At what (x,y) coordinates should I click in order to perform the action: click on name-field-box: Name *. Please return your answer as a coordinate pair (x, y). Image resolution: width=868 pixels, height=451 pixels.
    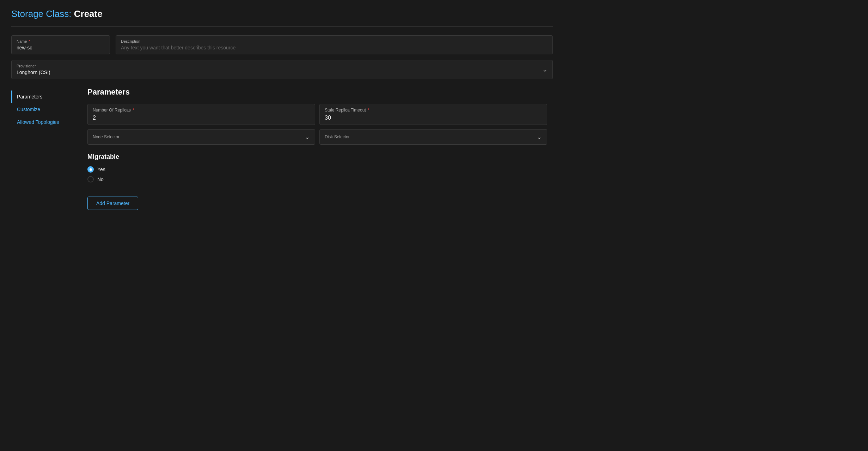
    Looking at the image, I should click on (61, 45).